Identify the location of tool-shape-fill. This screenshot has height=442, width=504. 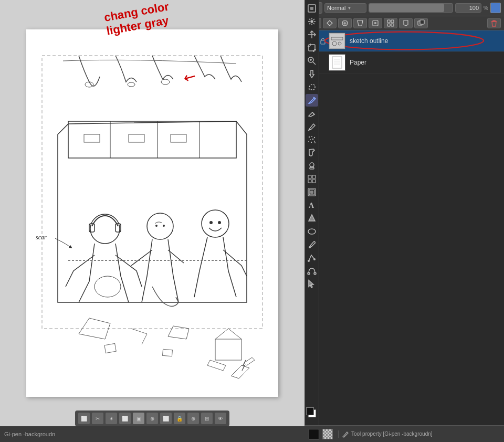
(312, 218).